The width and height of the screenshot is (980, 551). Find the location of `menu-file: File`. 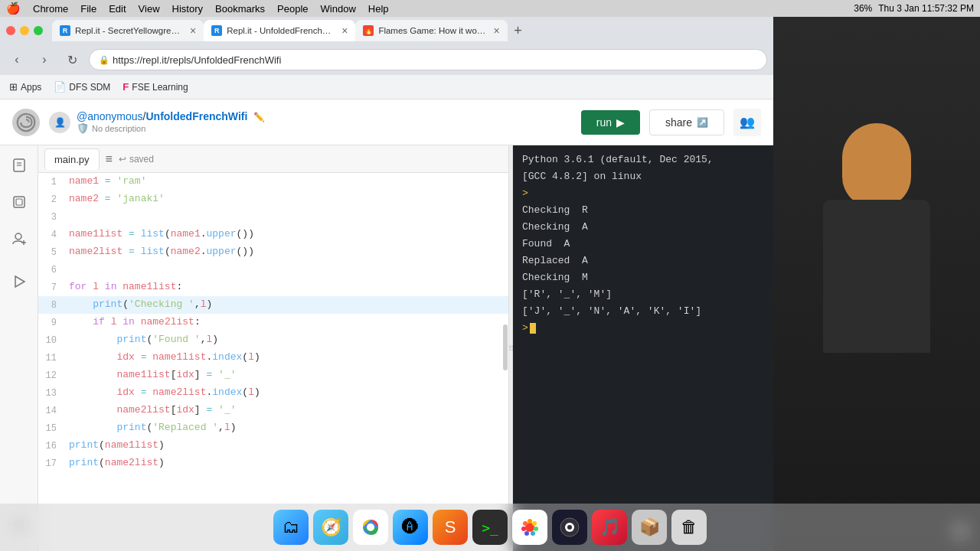

menu-file: File is located at coordinates (89, 9).